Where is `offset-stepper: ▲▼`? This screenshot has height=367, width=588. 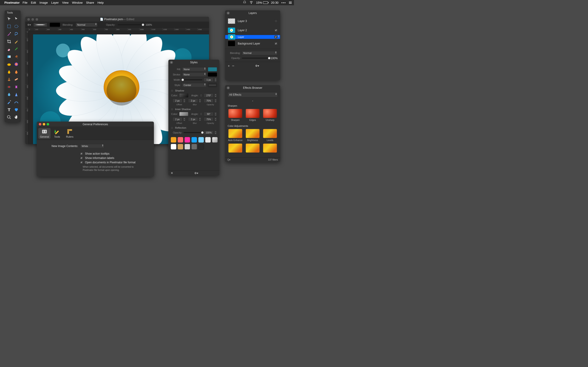
offset-stepper: ▲▼ is located at coordinates (184, 100).